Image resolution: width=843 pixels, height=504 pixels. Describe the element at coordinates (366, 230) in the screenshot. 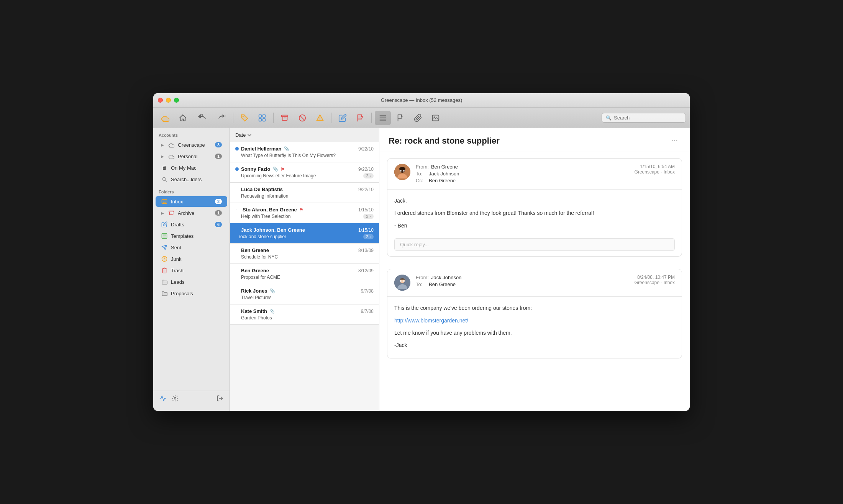

I see `email-date: 1/15/10` at that location.